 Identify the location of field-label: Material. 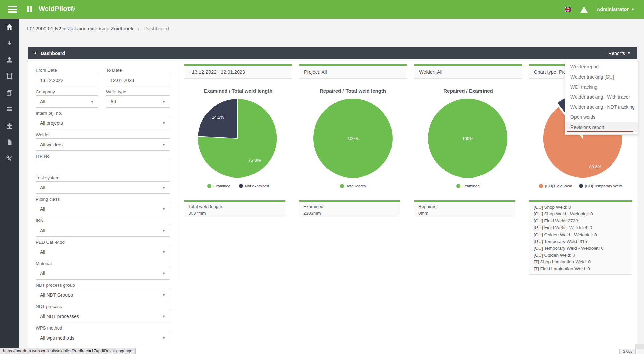
(103, 263).